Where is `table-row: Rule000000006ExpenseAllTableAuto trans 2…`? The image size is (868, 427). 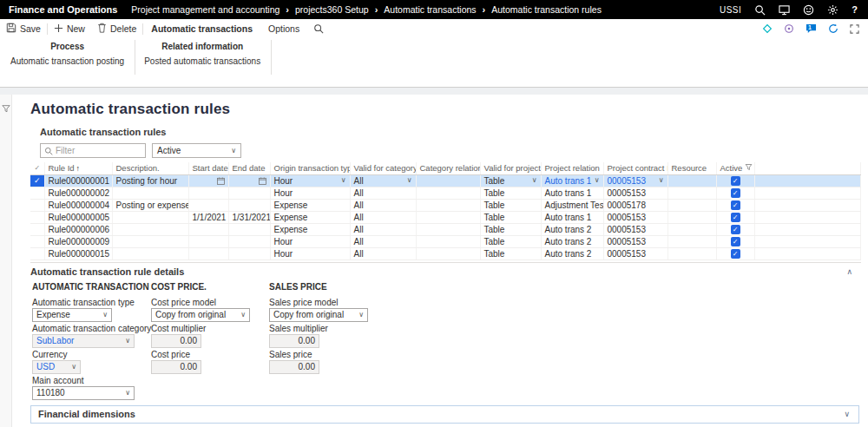
table-row: Rule000000006ExpenseAllTableAuto trans 2… is located at coordinates (446, 229).